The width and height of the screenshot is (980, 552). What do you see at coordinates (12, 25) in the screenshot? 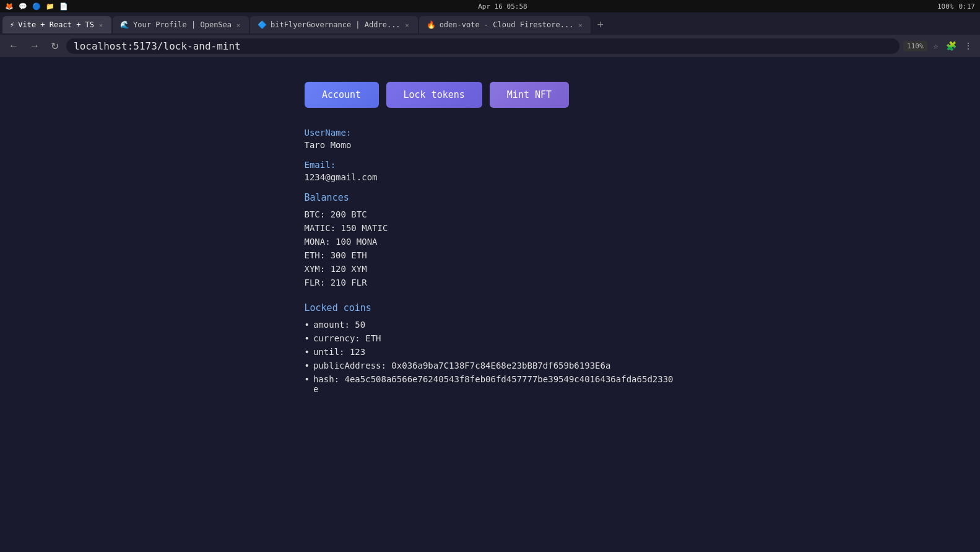
I see `tab-favicon-vite: ⚡` at bounding box center [12, 25].